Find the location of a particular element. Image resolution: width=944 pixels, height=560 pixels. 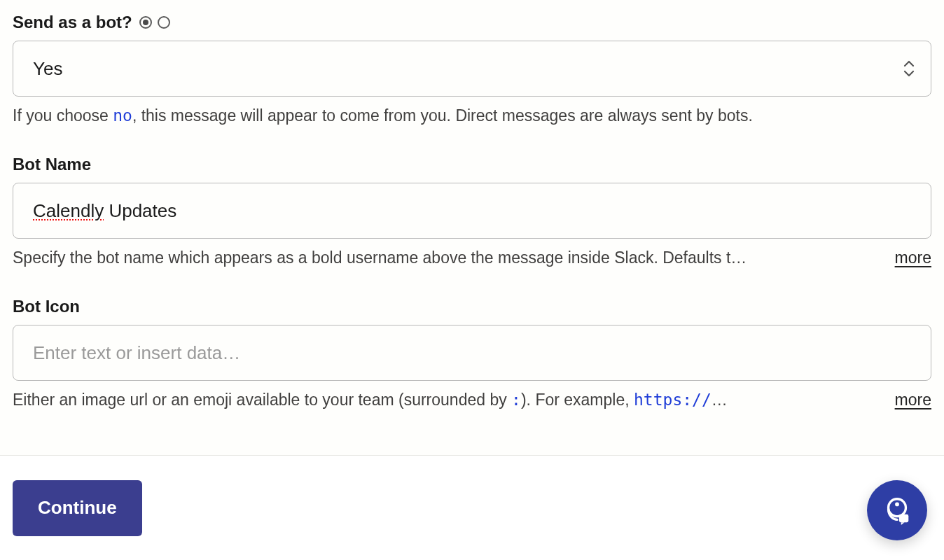

help-prefix: Either an image url or an emoji availabl… is located at coordinates (262, 400).